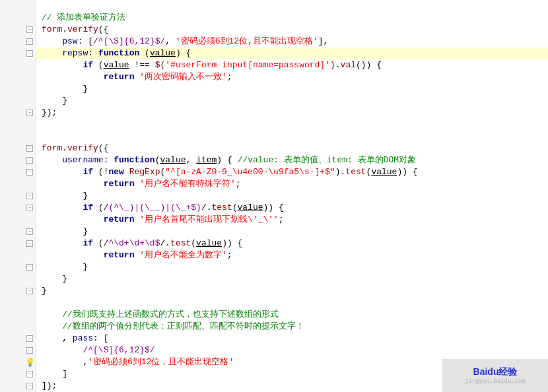 The image size is (548, 392). I want to click on gutter: −−−−−−−−−−−−−−−💡−−, so click(18, 196).